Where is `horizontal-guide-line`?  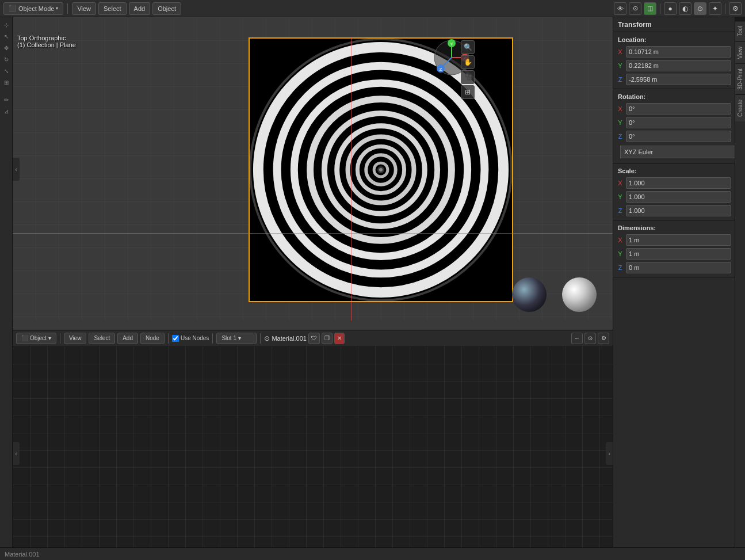
horizontal-guide-line is located at coordinates (313, 234).